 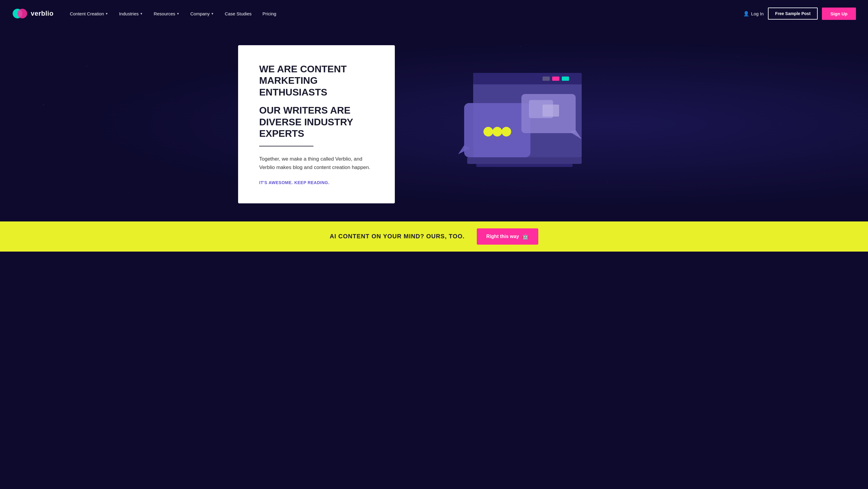 What do you see at coordinates (202, 13) in the screenshot?
I see `nav-link-company: Company ▼` at bounding box center [202, 13].